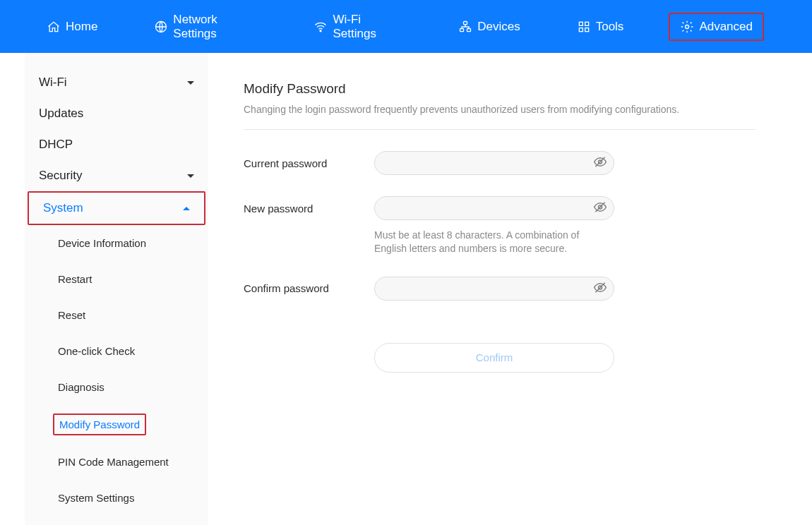  I want to click on sidebar-label: Security, so click(61, 176).